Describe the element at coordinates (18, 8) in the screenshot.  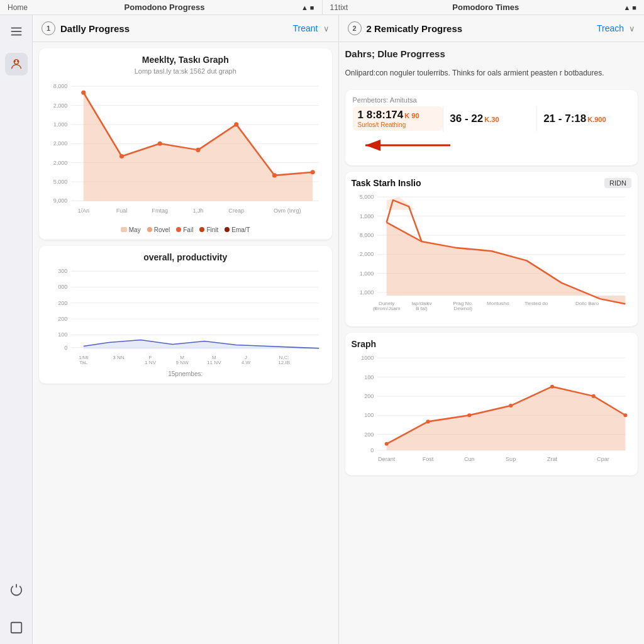
I see `left-home-label: Home` at that location.